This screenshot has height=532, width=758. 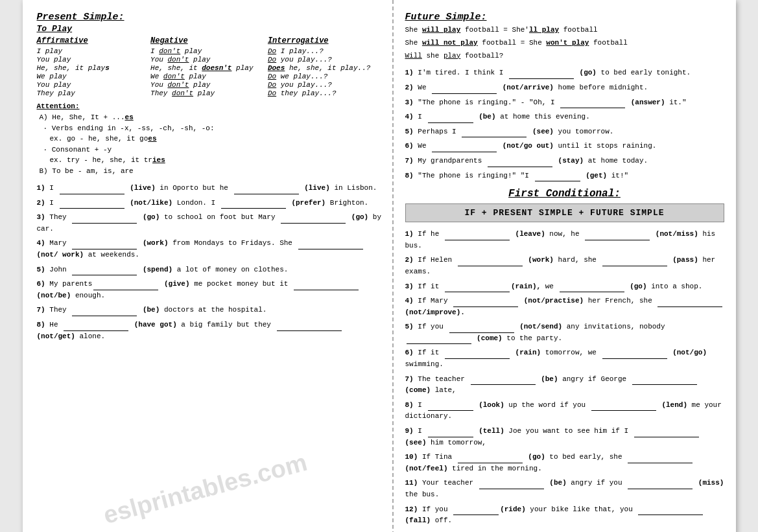 I want to click on conjugation-table: I play I don't play Do I play...? You pl…, so click(x=209, y=73).